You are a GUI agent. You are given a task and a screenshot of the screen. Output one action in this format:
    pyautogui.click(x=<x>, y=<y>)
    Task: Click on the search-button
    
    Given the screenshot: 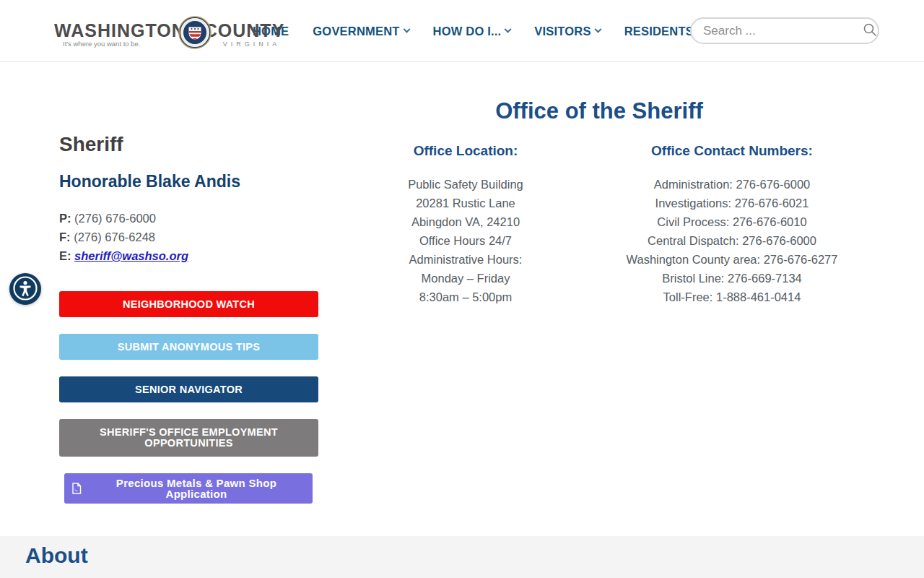 What is the action you would take?
    pyautogui.click(x=870, y=30)
    